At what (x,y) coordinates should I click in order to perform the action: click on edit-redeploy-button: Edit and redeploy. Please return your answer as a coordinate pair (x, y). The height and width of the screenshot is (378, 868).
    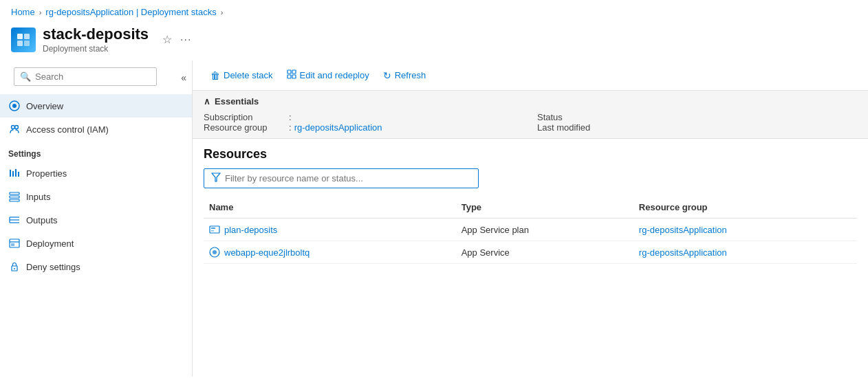
    Looking at the image, I should click on (328, 76).